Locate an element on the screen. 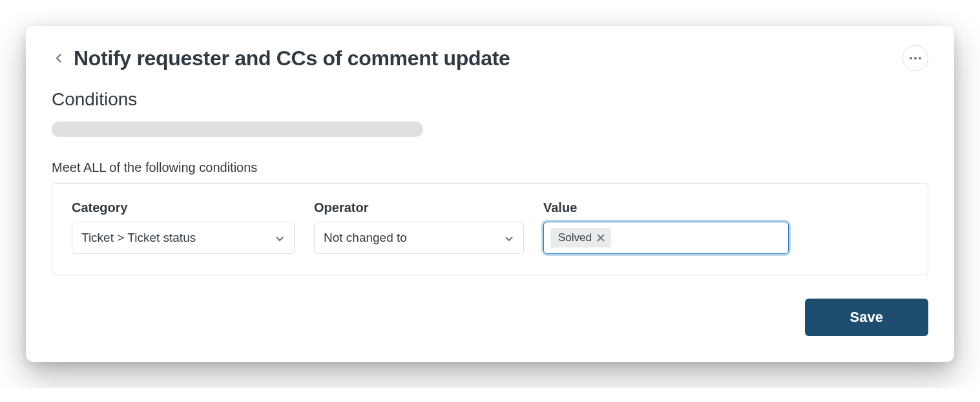  tag-remove-button is located at coordinates (601, 238).